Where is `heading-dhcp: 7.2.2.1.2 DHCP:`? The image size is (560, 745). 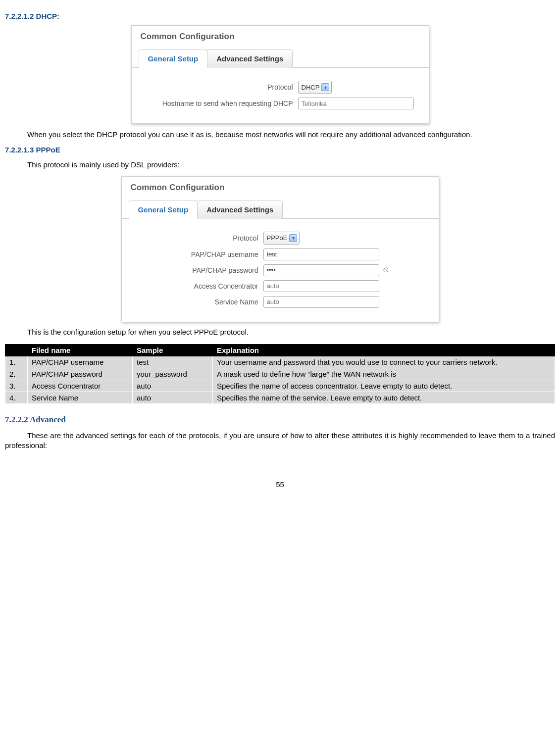
heading-dhcp: 7.2.2.1.2 DHCP: is located at coordinates (280, 16).